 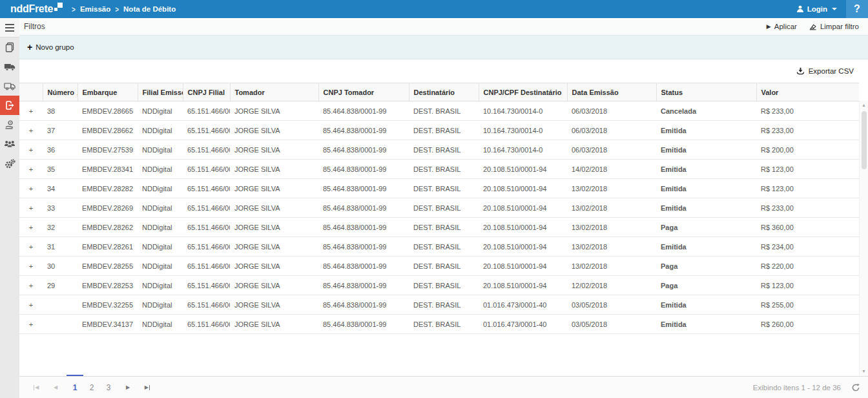 What do you see at coordinates (439, 131) in the screenshot?
I see `table-row: +37EMBDEV.28662NDDigital65.151.466/000..…` at bounding box center [439, 131].